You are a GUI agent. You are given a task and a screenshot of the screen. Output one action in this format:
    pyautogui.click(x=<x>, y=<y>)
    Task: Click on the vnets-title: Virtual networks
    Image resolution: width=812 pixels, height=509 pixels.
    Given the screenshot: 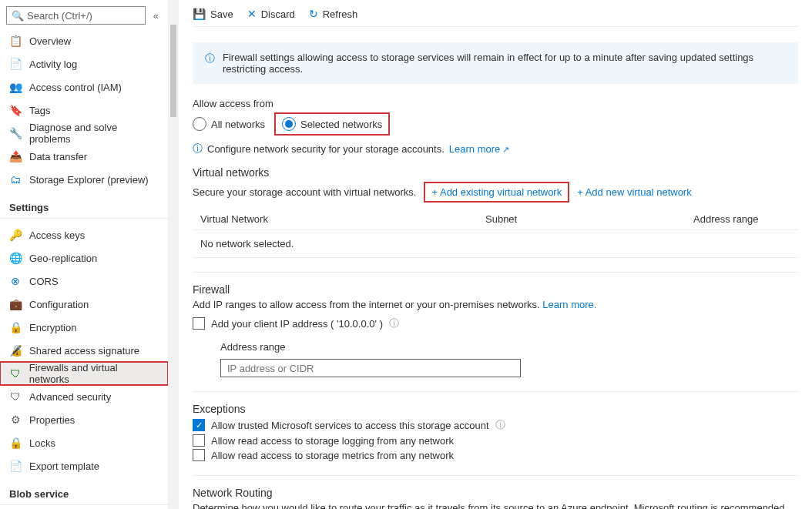 What is the action you would take?
    pyautogui.click(x=495, y=172)
    